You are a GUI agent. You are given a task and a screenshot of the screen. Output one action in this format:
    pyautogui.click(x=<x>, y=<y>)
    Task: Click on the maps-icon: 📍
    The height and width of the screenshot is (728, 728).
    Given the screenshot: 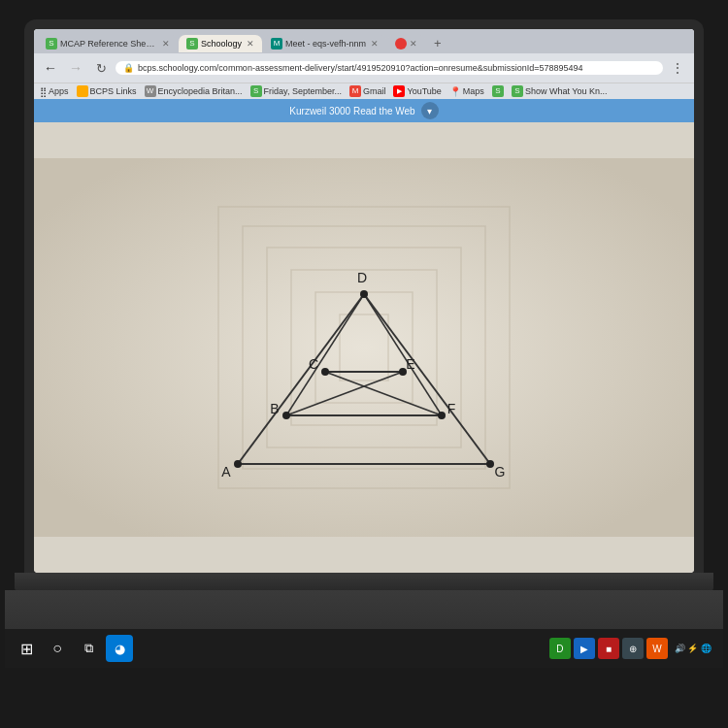 What is the action you would take?
    pyautogui.click(x=455, y=91)
    